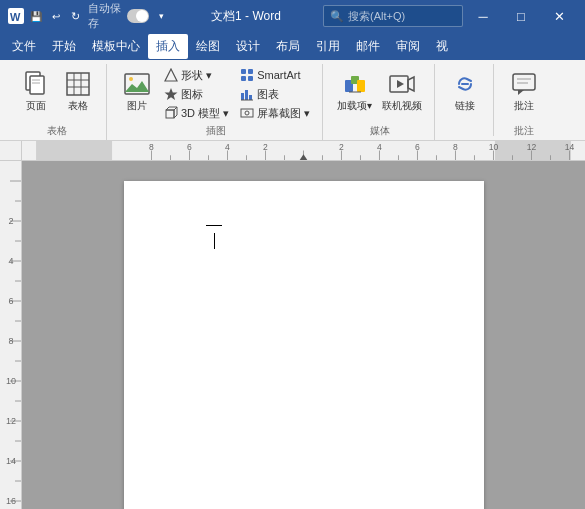 The image size is (585, 509). I want to click on screenshot-label: 屏幕截图 ▾, so click(284, 114).